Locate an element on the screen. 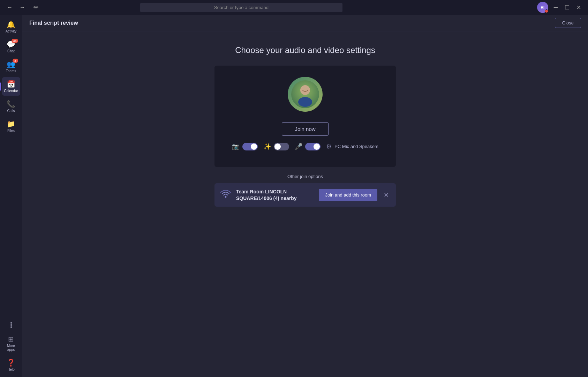 This screenshot has width=588, height=377. user-avatar-svg is located at coordinates (305, 94).